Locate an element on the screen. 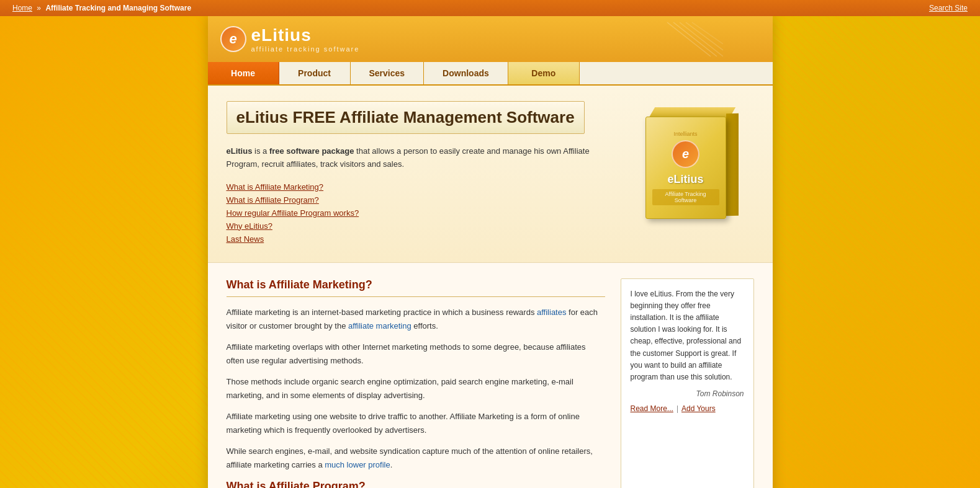  article1-divider is located at coordinates (416, 296).